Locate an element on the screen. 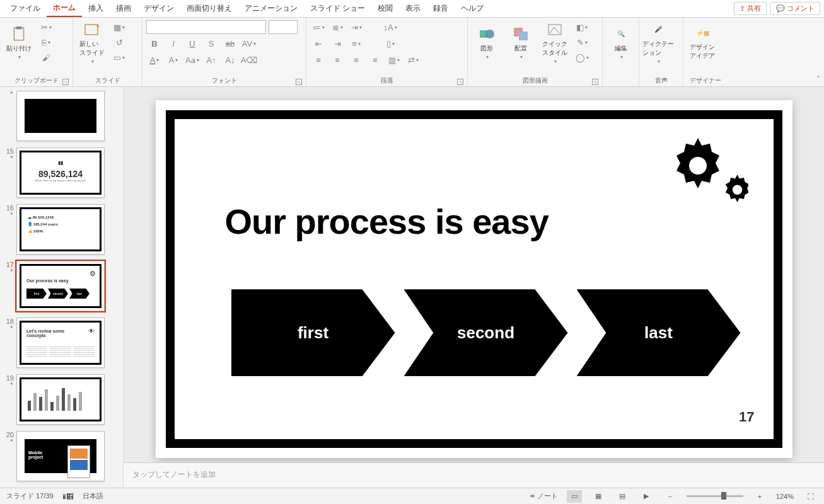 Image resolution: width=824 pixels, height=504 pixels. grow-font-button: A↑ is located at coordinates (211, 60).